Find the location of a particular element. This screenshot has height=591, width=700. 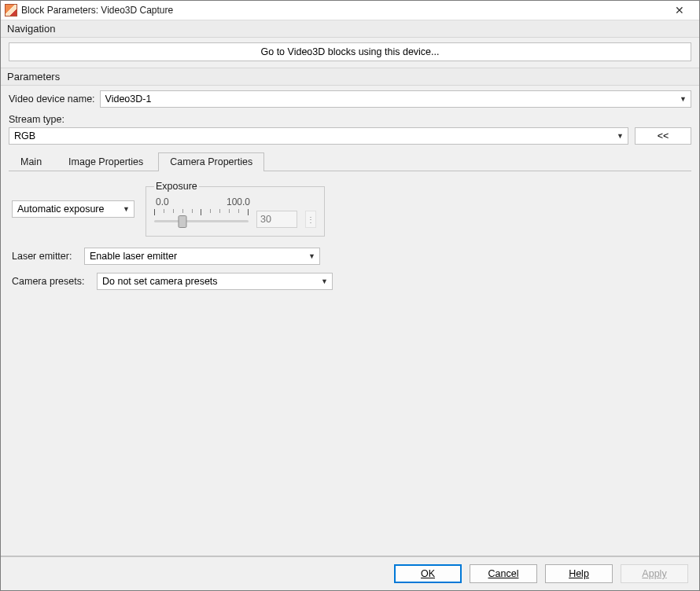

exposure-max-label: 100.0 is located at coordinates (238, 202).